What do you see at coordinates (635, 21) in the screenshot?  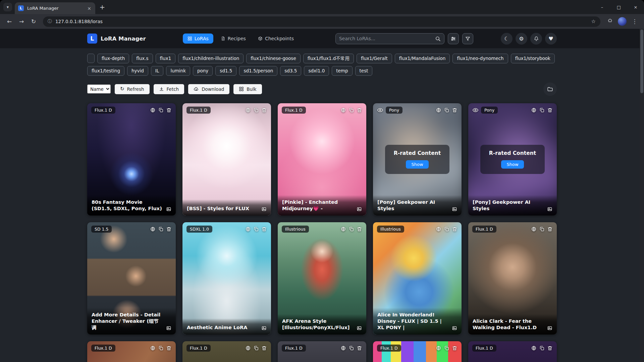 I see `browser-menu-icon: ⋮` at bounding box center [635, 21].